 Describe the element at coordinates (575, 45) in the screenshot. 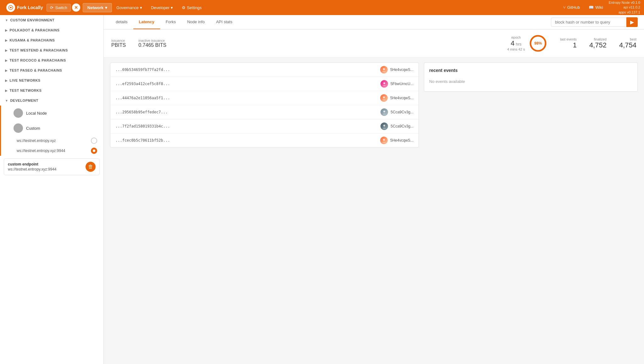

I see `last-events-value: 1` at that location.